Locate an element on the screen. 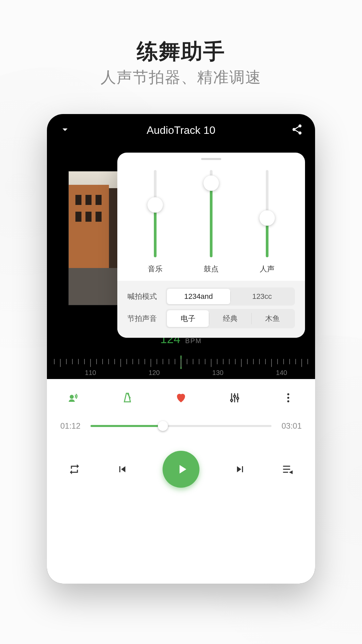 Image resolution: width=362 pixels, height=644 pixels. bpm-unit: BPM is located at coordinates (194, 341).